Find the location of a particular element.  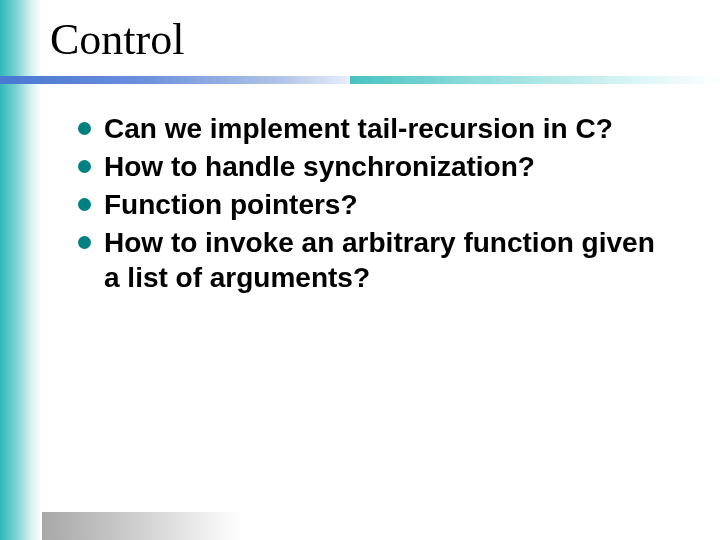

slide-title: Control is located at coordinates (117, 40).